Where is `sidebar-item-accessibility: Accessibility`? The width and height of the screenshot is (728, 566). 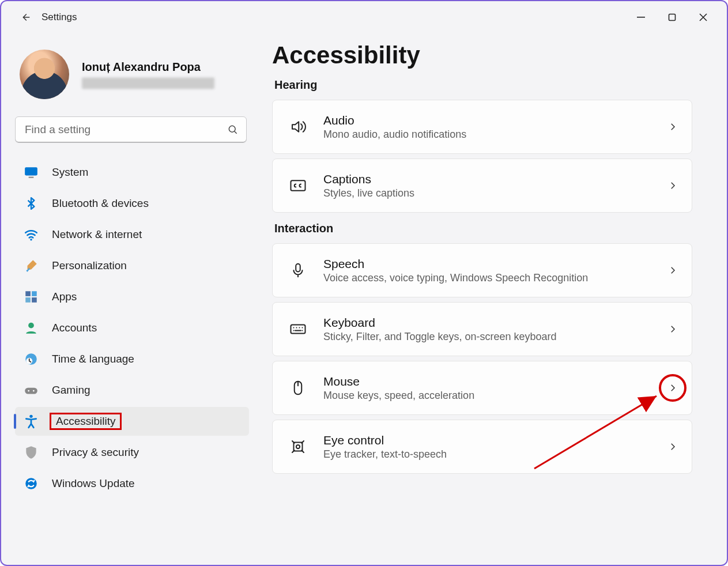 sidebar-item-accessibility: Accessibility is located at coordinates (132, 421).